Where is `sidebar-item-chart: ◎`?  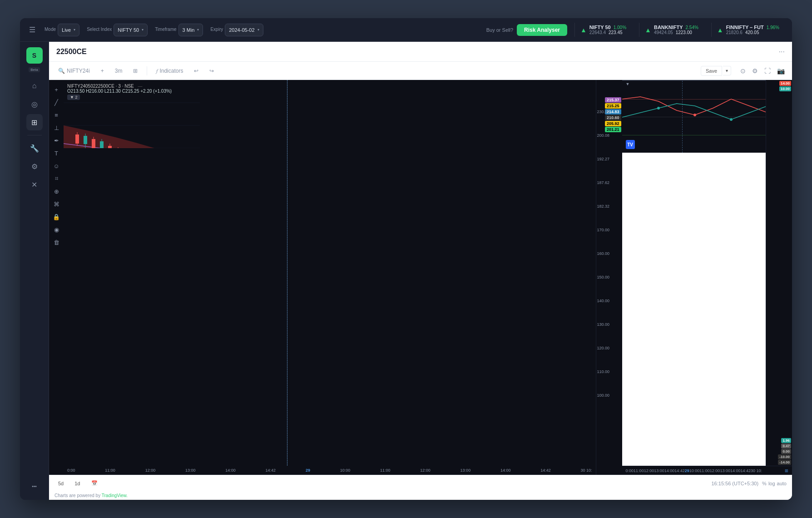 sidebar-item-chart: ◎ is located at coordinates (35, 104).